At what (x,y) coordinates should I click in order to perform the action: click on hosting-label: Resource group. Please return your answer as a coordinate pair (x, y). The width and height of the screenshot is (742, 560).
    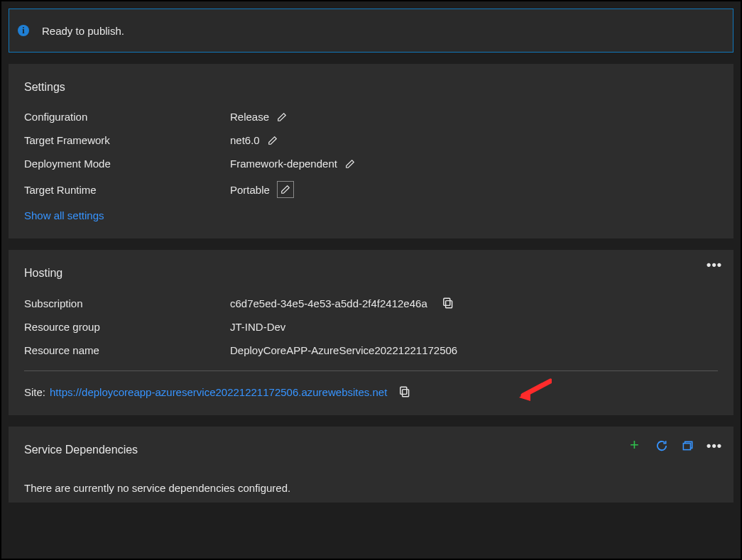
    Looking at the image, I should click on (127, 326).